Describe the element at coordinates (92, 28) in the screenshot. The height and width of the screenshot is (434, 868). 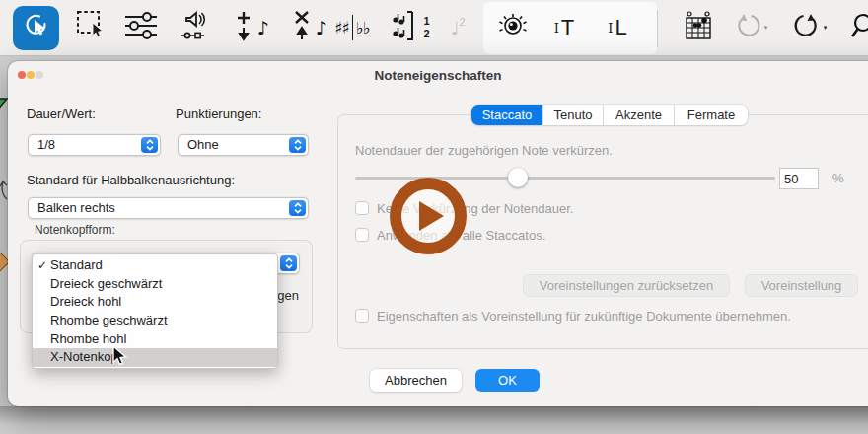
I see `marquee-select-tool` at that location.